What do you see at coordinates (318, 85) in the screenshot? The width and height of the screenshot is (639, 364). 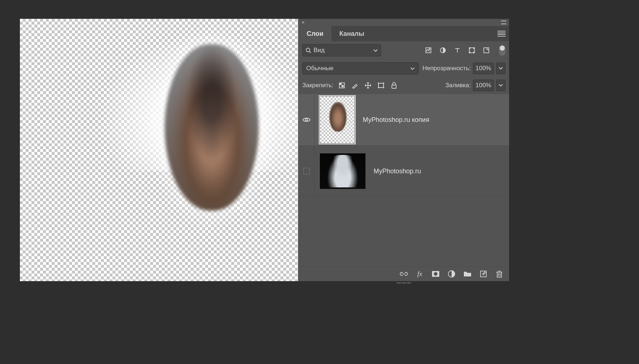 I see `lock-label: Закрепить:` at bounding box center [318, 85].